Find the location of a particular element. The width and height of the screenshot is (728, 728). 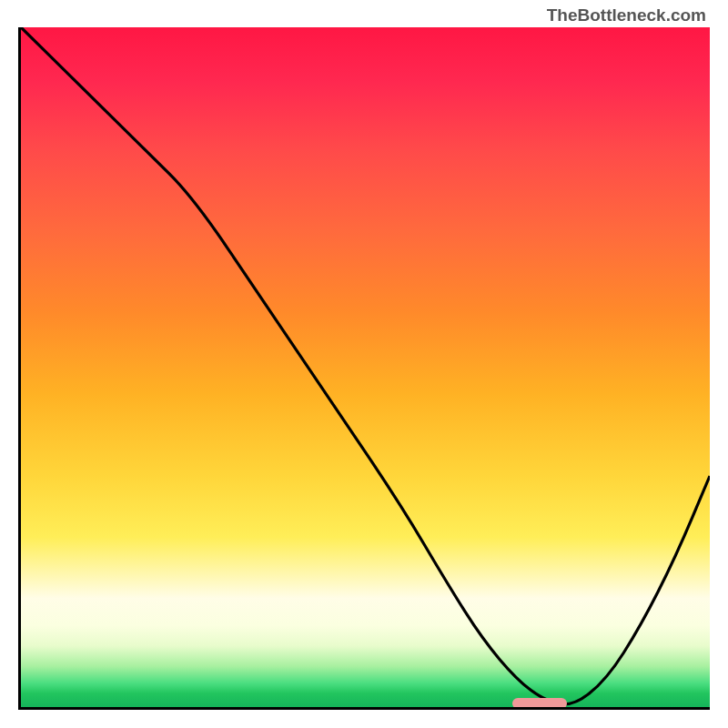

watermark-text: TheBottleneck.com is located at coordinates (626, 15).